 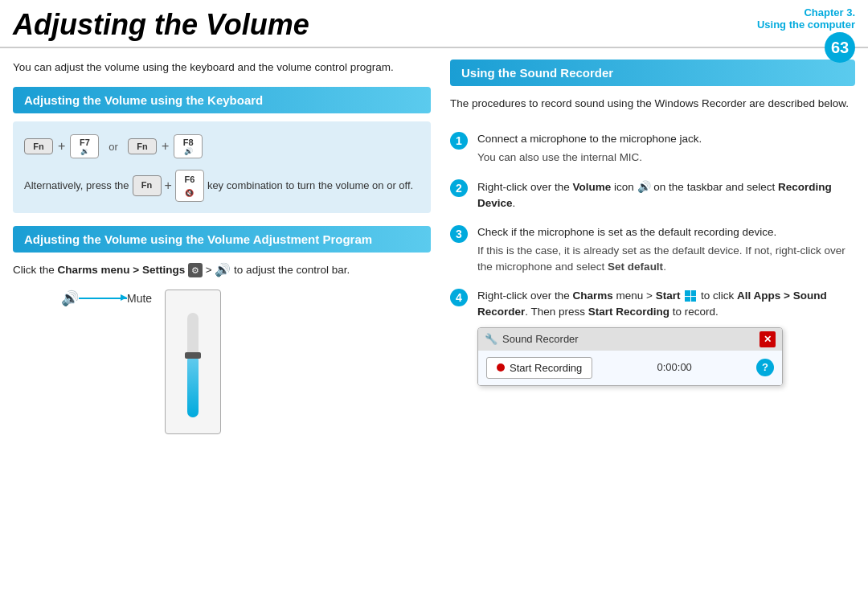 I want to click on step-2-content: Right-click over the Volume icon 🔊 on th…, so click(x=666, y=195).